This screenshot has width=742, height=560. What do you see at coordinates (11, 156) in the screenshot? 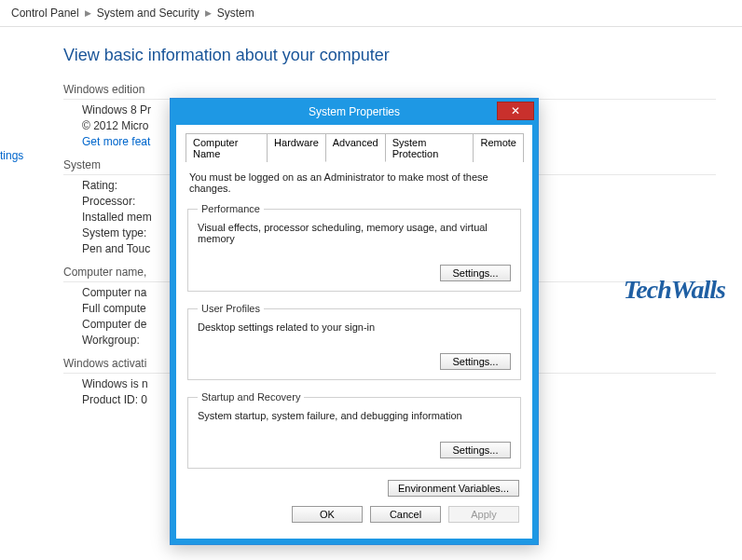
I see `sidebar-link-fragment: tings` at bounding box center [11, 156].